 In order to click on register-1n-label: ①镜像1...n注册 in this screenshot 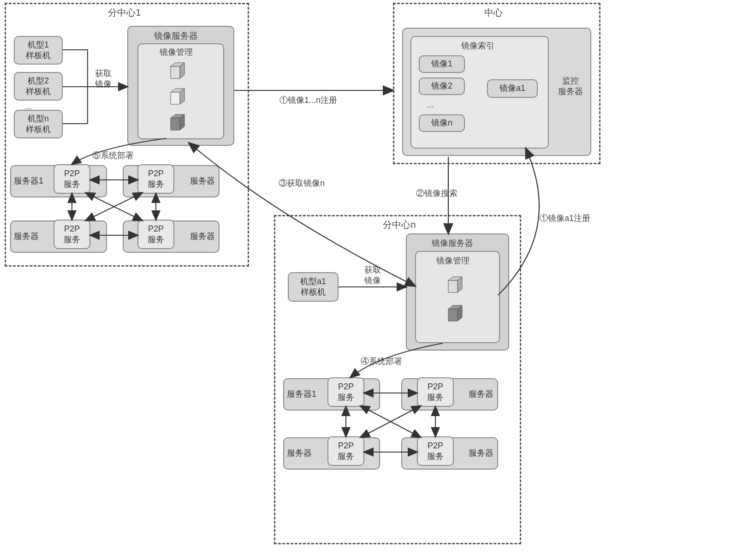, I will do `click(308, 101)`.